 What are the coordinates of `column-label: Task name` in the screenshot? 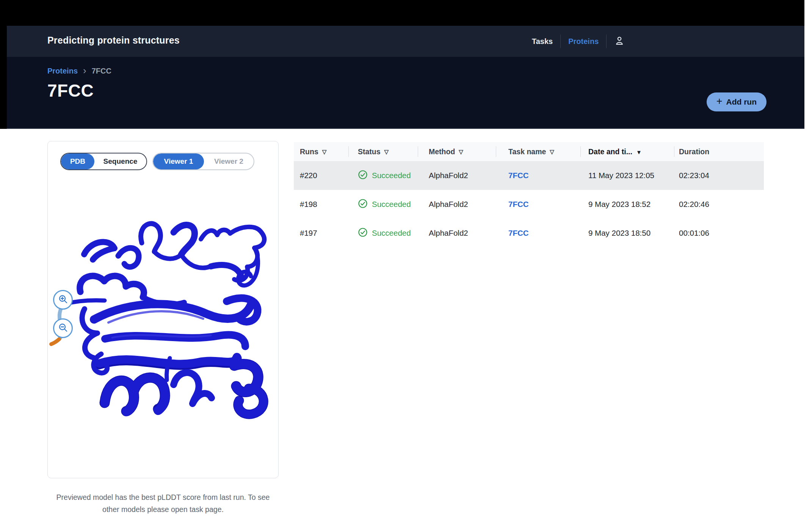 It's located at (527, 152).